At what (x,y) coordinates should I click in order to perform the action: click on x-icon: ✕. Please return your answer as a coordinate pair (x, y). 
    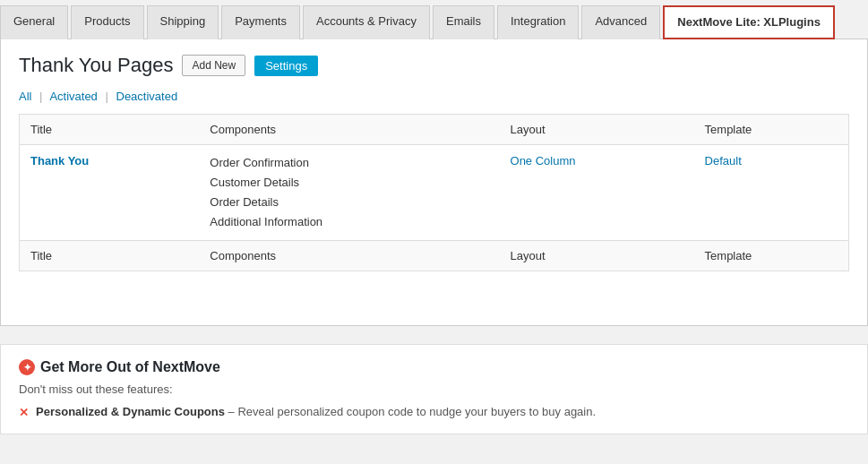
    Looking at the image, I should click on (23, 412).